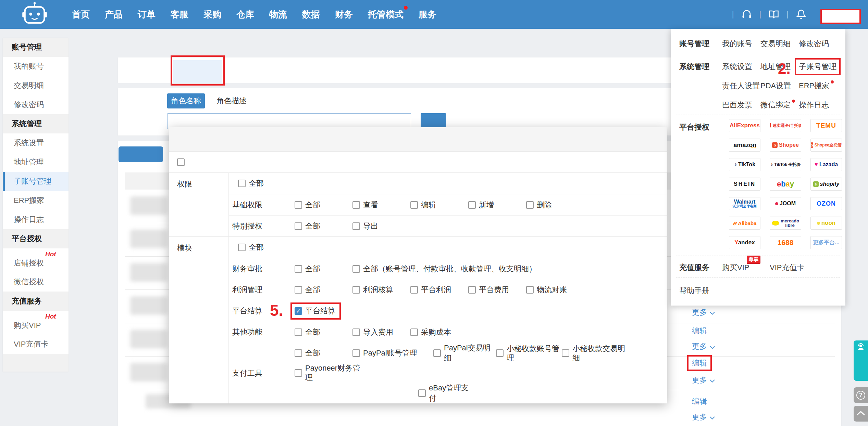 The image size is (868, 426). I want to click on permission-item-导入费用: 导入费用, so click(382, 332).